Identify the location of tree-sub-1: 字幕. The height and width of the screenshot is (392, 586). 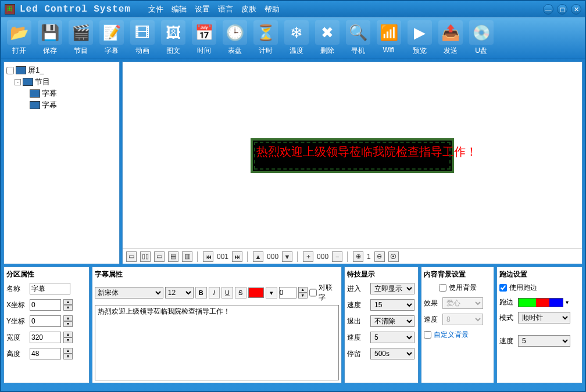
(73, 93).